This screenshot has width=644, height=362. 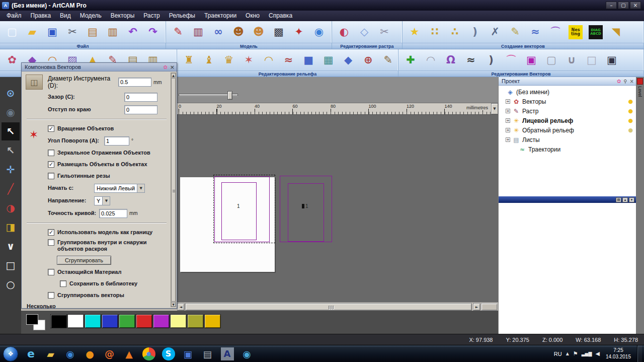 What do you see at coordinates (592, 60) in the screenshot?
I see `rect-vector-icon: □` at bounding box center [592, 60].